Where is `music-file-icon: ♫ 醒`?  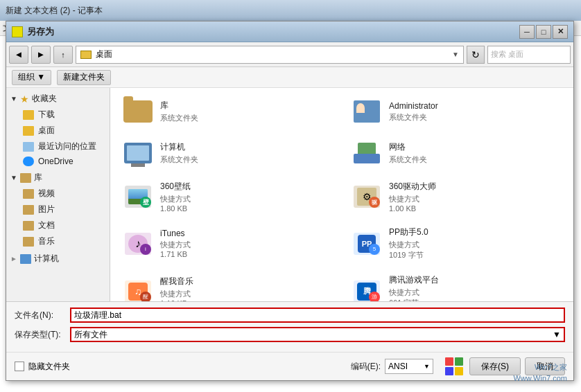 music-file-icon: ♫ 醒 is located at coordinates (138, 289).